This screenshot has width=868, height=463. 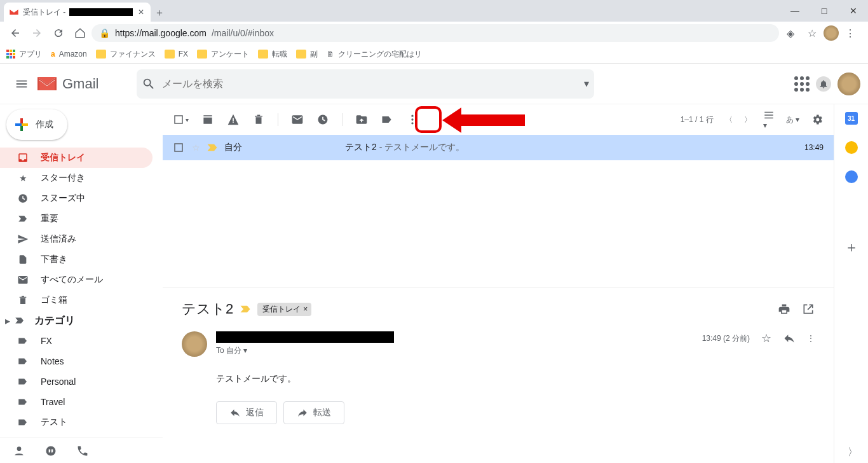 I want to click on maximize-button: □, so click(x=824, y=11).